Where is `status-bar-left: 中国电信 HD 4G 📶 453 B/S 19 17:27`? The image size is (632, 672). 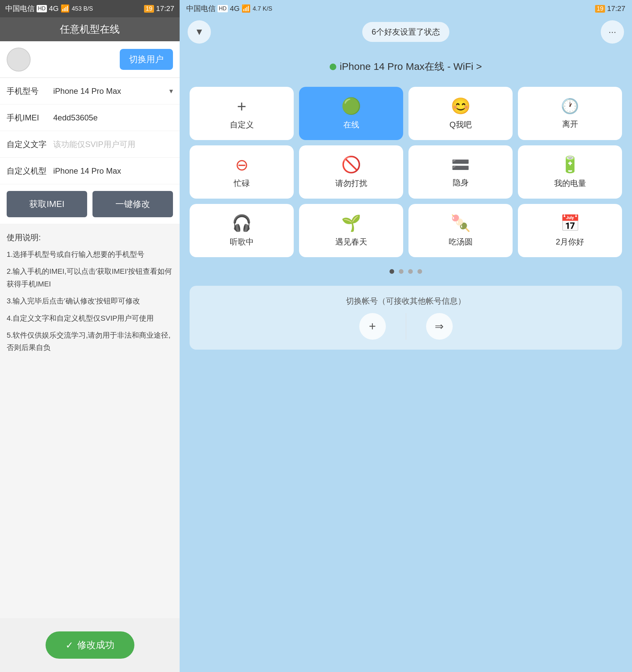 status-bar-left: 中国电信 HD 4G 📶 453 B/S 19 17:27 is located at coordinates (90, 9).